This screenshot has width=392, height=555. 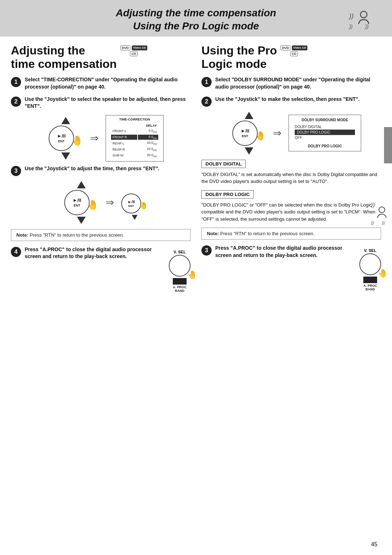 I want to click on row-front-l-val: 0.0ms, so click(x=148, y=131).